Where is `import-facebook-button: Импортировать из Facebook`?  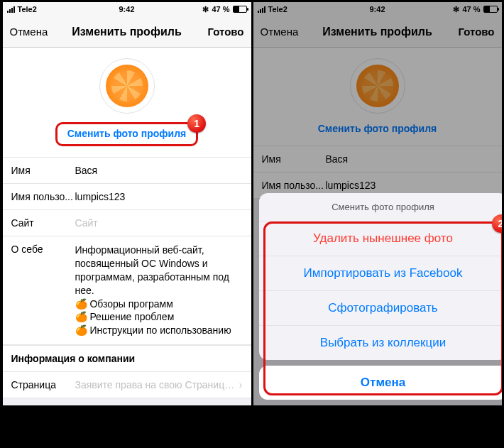
import-facebook-button: Импортировать из Facebook is located at coordinates (380, 274).